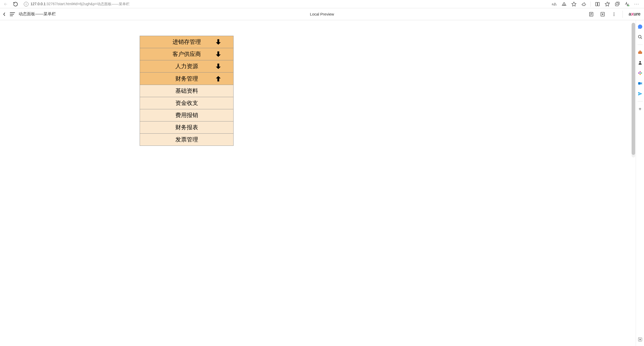 The width and height of the screenshot is (644, 346). Describe the element at coordinates (564, 4) in the screenshot. I see `read-aloud-icon` at that location.